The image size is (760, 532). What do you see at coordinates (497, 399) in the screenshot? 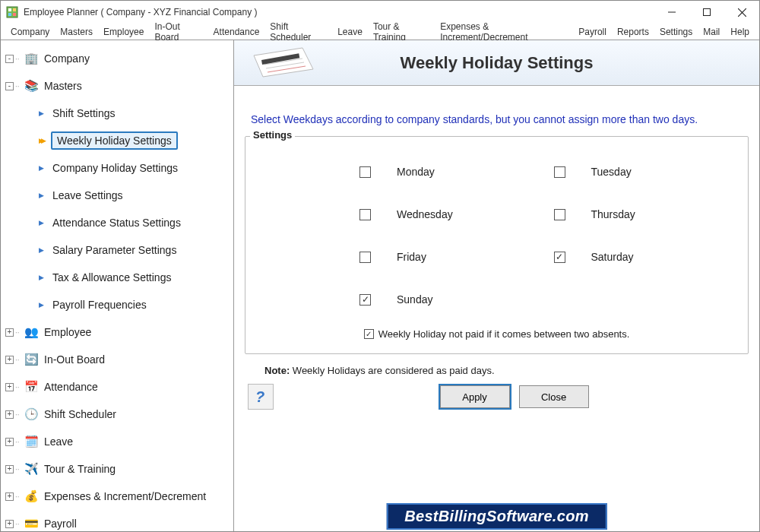
I see `button-bar: ? Apply Close` at bounding box center [497, 399].